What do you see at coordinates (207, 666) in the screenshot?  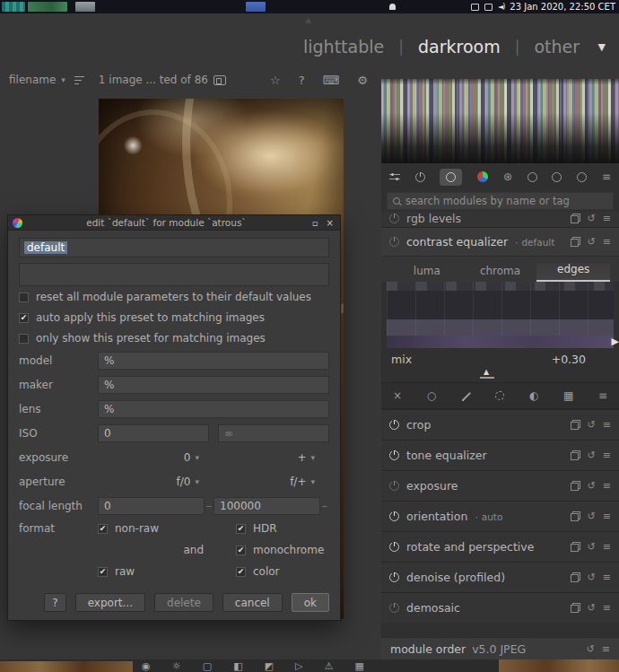 I see `focus-peaking-icon: ▢` at bounding box center [207, 666].